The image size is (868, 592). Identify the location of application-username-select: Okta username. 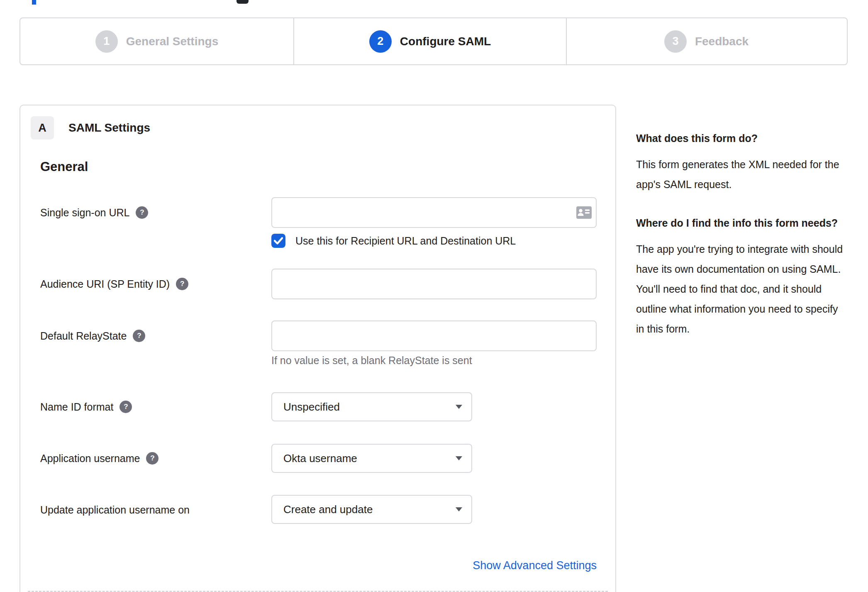
(372, 458).